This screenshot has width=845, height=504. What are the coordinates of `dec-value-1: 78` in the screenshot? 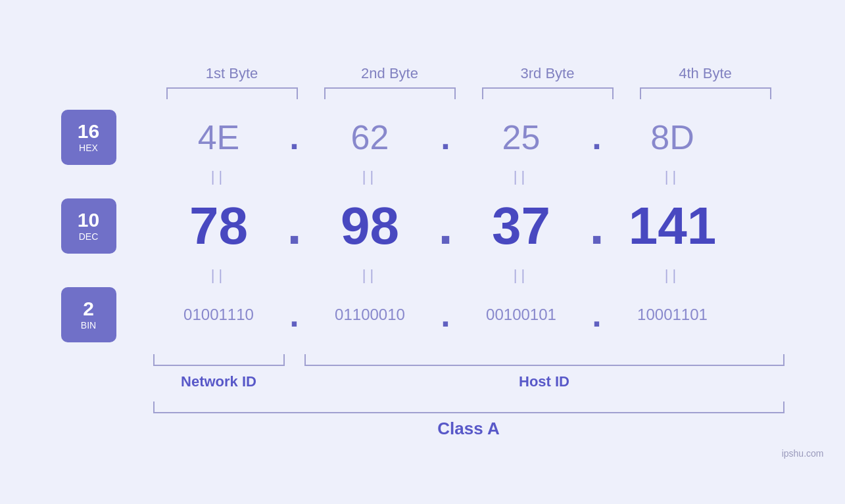 It's located at (219, 226).